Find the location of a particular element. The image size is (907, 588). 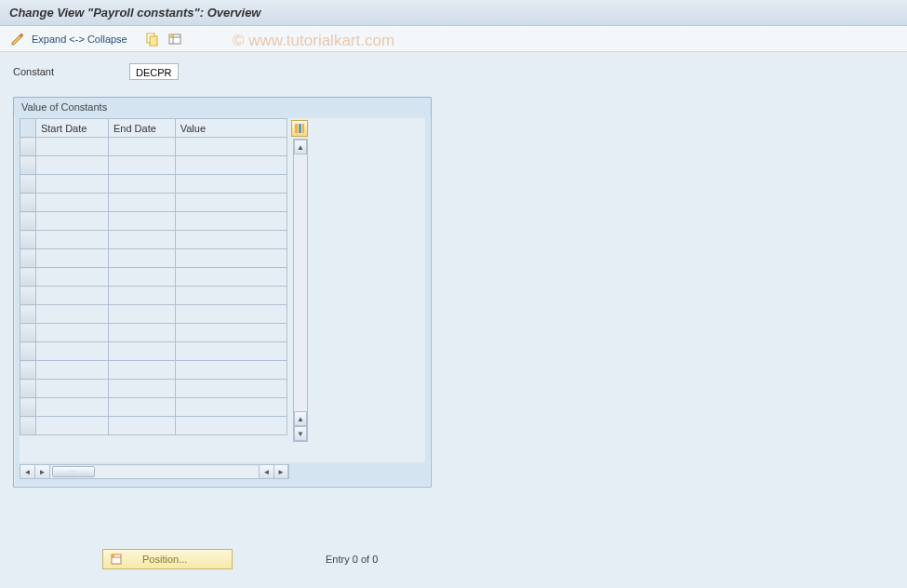

table-settings-icon is located at coordinates (175, 39).